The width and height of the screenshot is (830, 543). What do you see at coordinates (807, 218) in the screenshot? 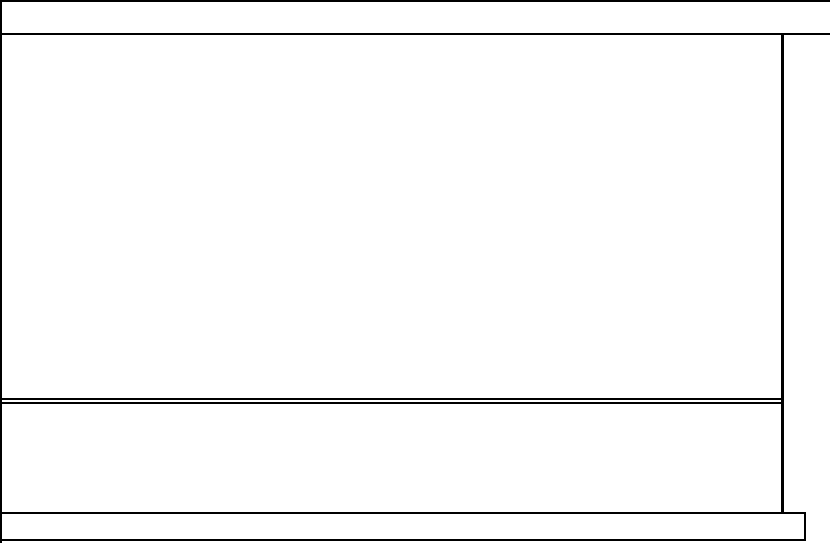
I see `price-axis` at bounding box center [807, 218].